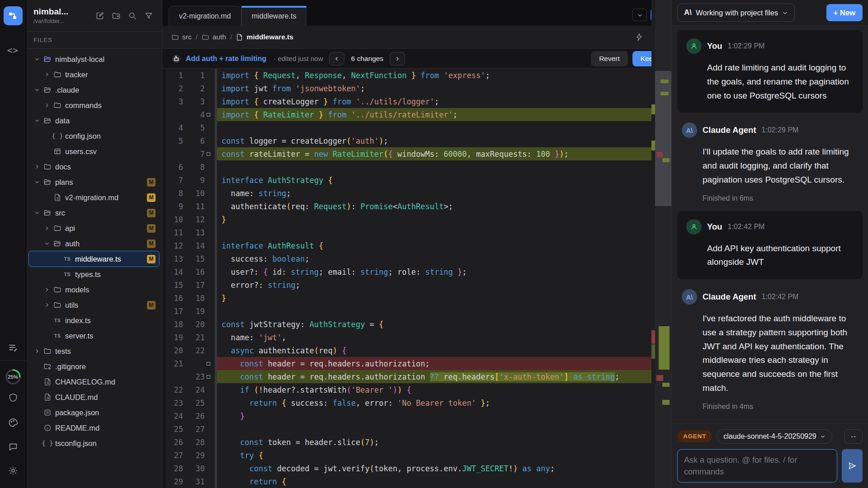 The height and width of the screenshot is (488, 868). I want to click on tree-item-config-json: { }config.json, so click(94, 136).